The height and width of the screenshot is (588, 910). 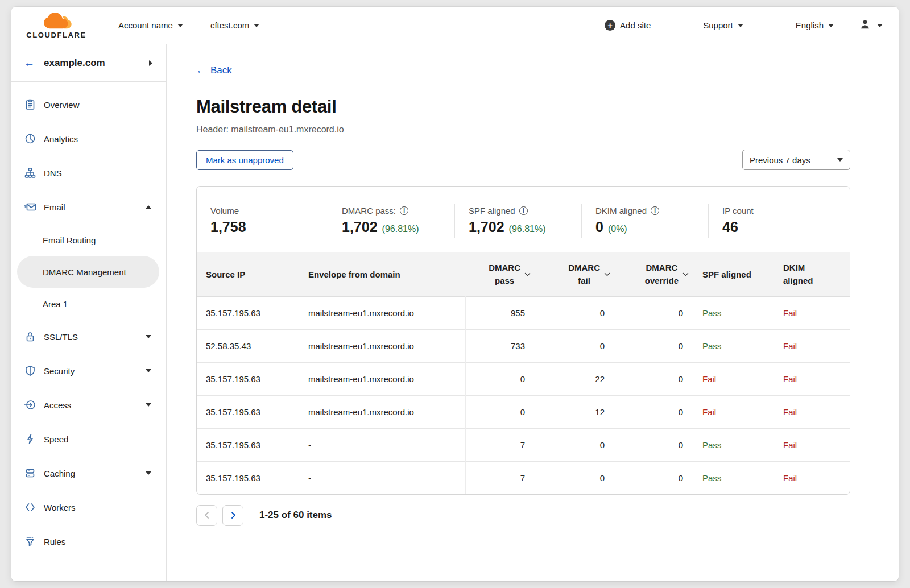 What do you see at coordinates (233, 515) in the screenshot?
I see `next-page-button` at bounding box center [233, 515].